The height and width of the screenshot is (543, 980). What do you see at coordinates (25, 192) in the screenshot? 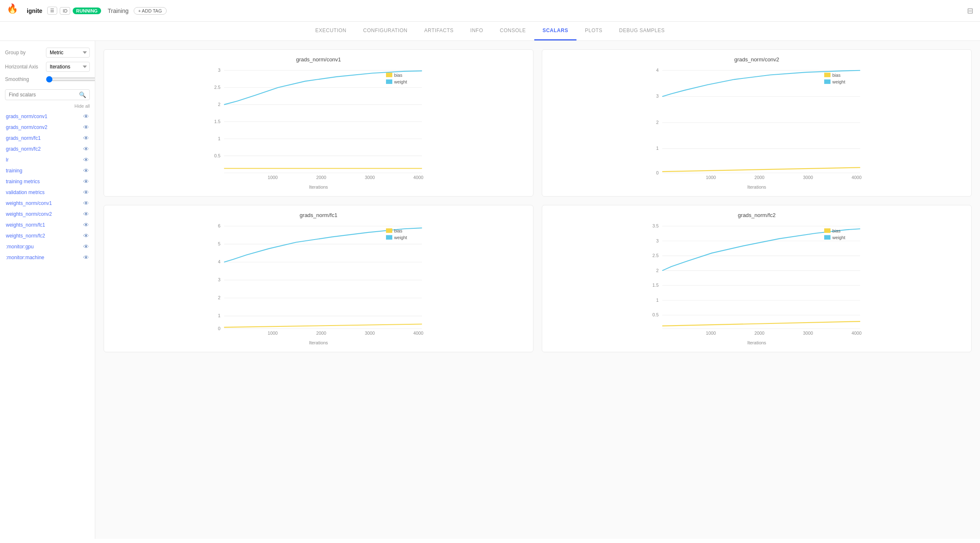
I see `scalar-name: validation metrics` at bounding box center [25, 192].